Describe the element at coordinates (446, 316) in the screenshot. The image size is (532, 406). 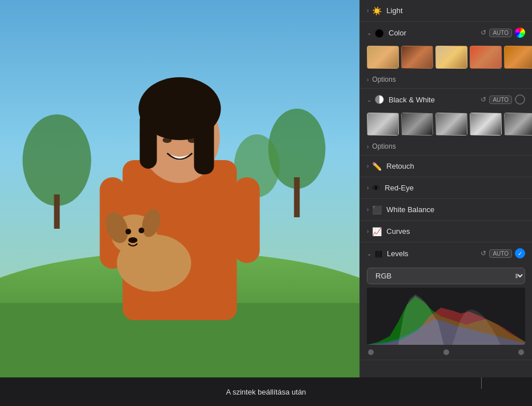
I see `histogram-svg` at that location.